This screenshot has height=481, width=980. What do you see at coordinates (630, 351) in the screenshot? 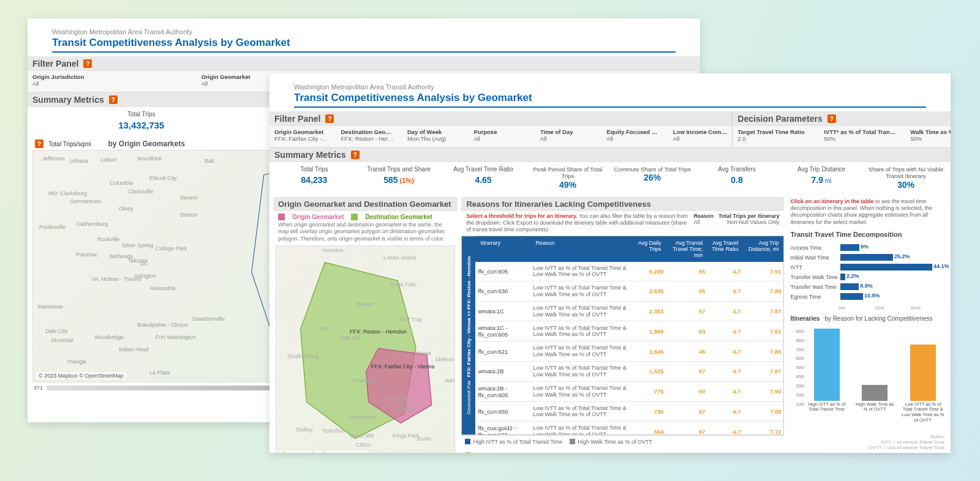
I see `table-row: ffx_con:621Low IVTT as % of Total Transi…` at bounding box center [630, 351].